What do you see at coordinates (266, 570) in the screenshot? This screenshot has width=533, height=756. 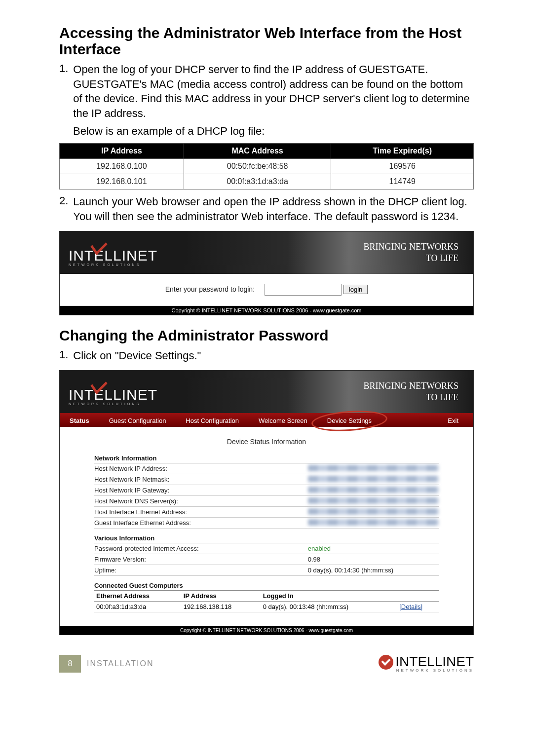 I see `kv-row: Uptime:0 day(s), 00:14:30 (hh:mm:ss)` at bounding box center [266, 570].